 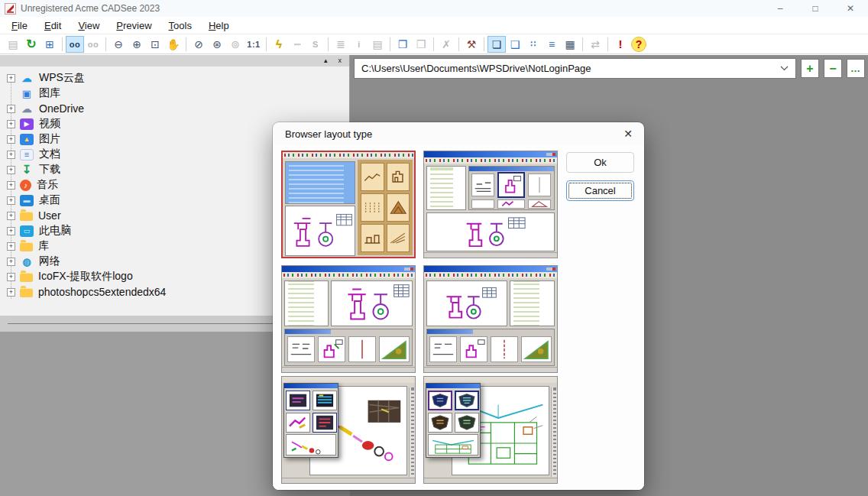 What do you see at coordinates (177, 154) in the screenshot?
I see `tree-item-documents: + ≡ 文档` at bounding box center [177, 154].